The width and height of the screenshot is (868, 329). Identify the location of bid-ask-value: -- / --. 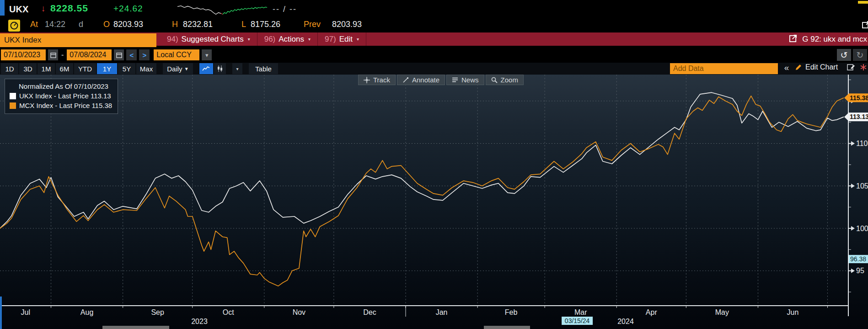
(284, 9).